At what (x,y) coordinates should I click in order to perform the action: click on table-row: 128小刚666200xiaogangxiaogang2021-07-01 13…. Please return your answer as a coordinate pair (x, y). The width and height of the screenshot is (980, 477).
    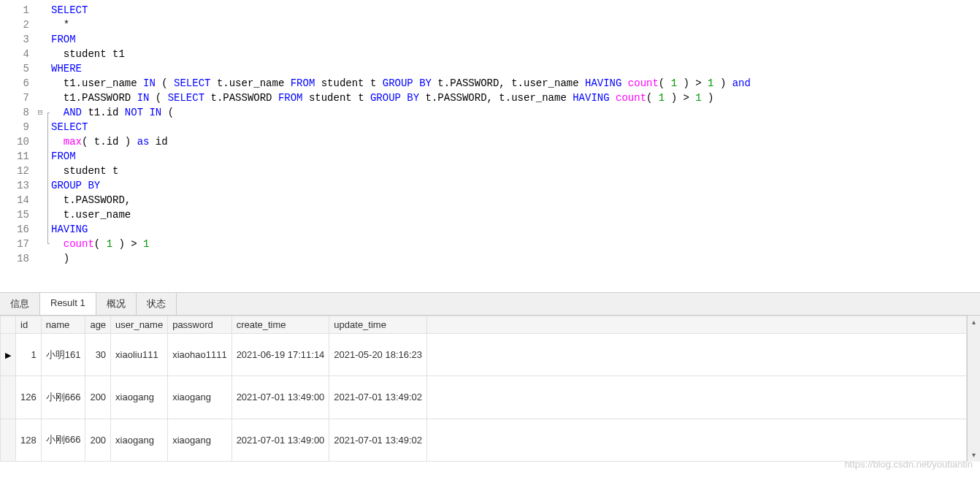
    Looking at the image, I should click on (483, 440).